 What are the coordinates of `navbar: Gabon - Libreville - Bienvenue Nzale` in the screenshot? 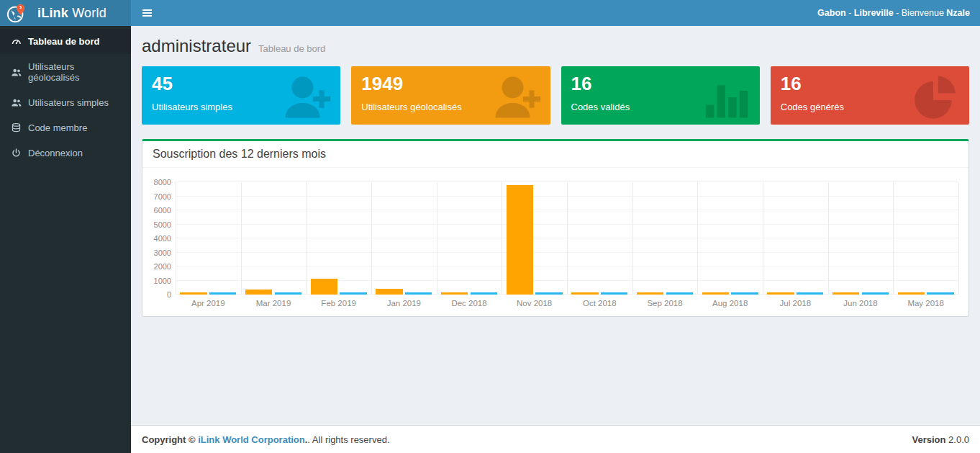 It's located at (555, 13).